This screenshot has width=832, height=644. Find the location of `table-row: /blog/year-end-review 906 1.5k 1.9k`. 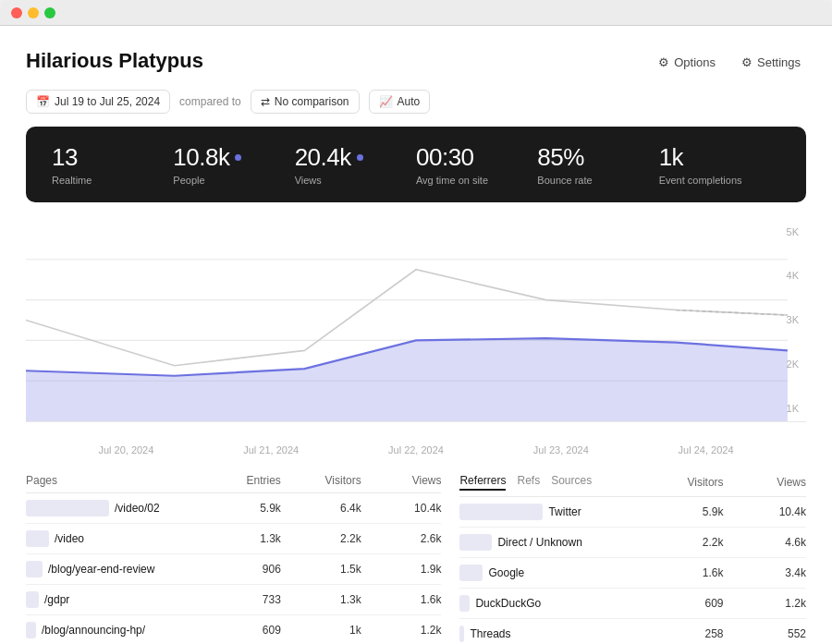

table-row: /blog/year-end-review 906 1.5k 1.9k is located at coordinates (233, 569).